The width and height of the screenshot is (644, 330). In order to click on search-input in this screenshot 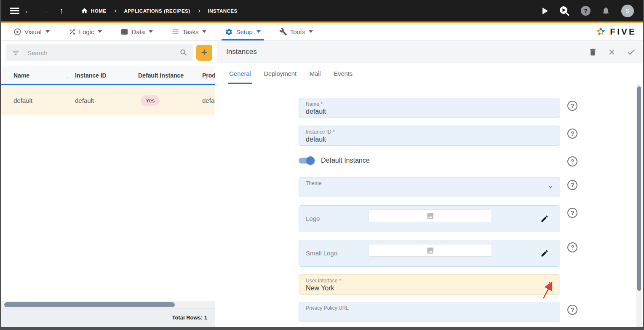, I will do `click(104, 53)`.